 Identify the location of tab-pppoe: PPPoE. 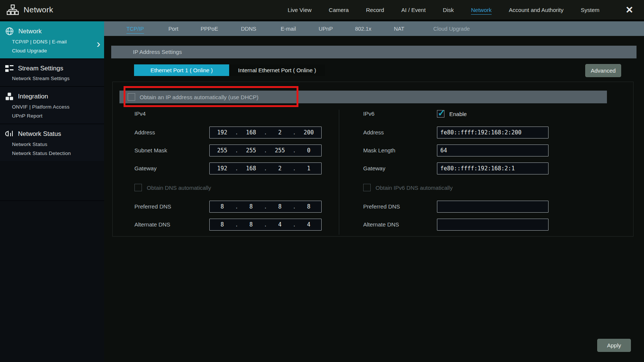
(210, 28).